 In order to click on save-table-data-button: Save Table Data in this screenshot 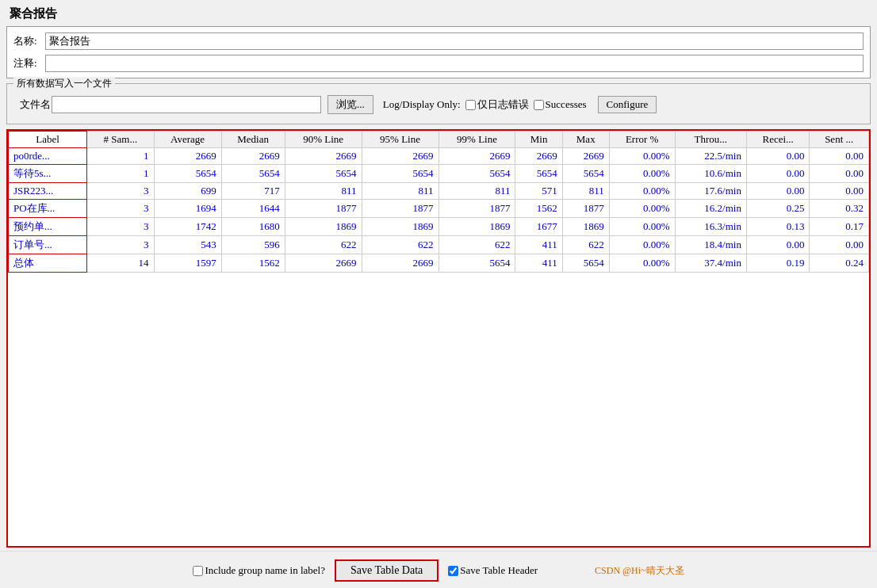, I will do `click(387, 571)`.